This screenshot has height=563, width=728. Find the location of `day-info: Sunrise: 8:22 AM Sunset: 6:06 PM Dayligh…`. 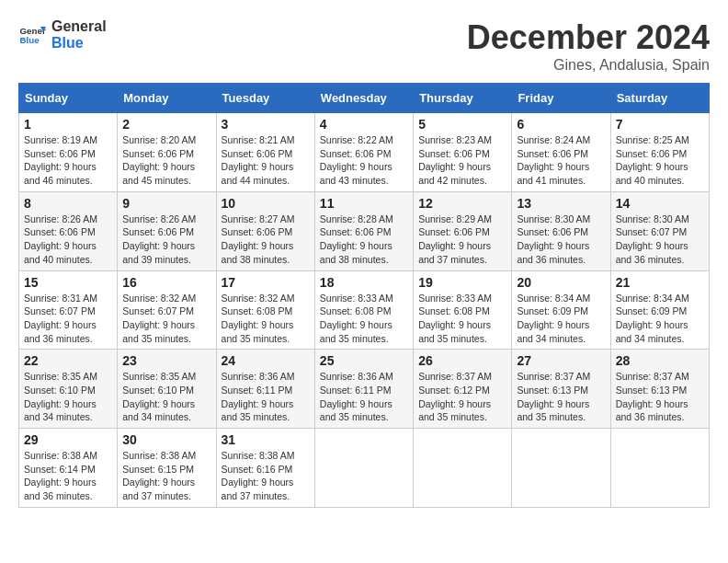

day-info: Sunrise: 8:22 AM Sunset: 6:06 PM Dayligh… is located at coordinates (364, 160).